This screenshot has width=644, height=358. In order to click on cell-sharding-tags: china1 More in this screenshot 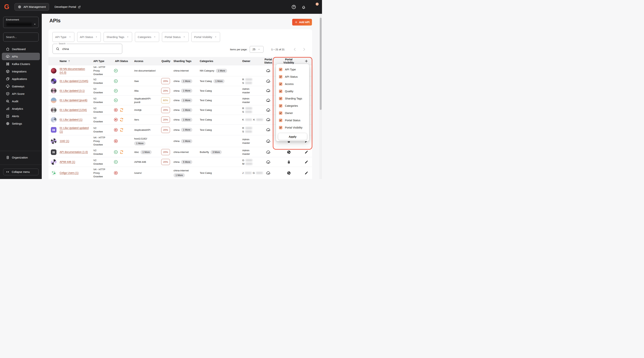, I will do `click(186, 120)`.